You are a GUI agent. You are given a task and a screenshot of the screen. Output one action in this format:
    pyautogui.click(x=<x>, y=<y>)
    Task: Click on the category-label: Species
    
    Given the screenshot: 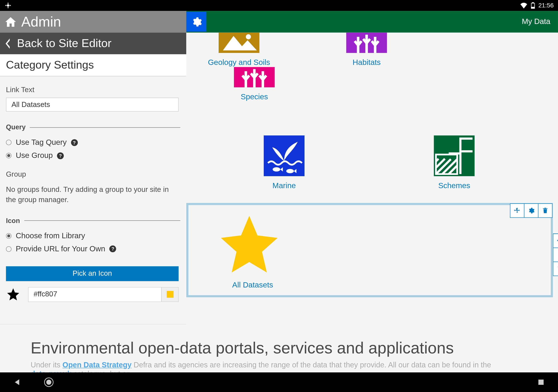 What is the action you would take?
    pyautogui.click(x=254, y=97)
    